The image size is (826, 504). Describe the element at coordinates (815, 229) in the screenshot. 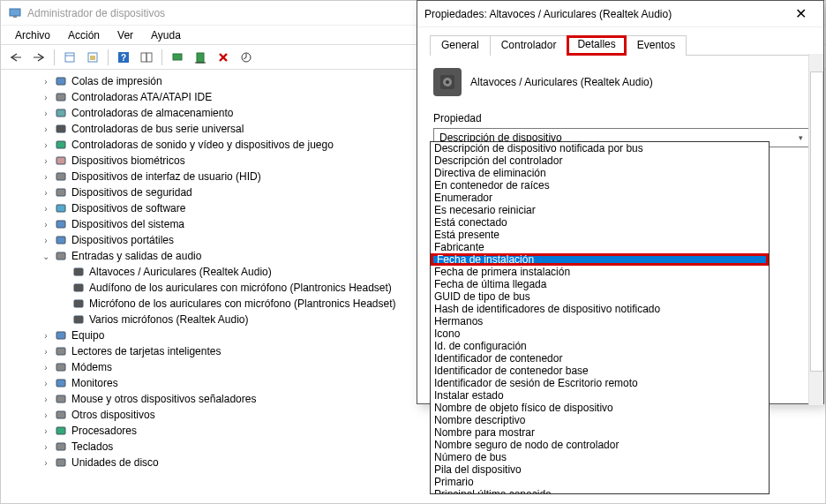

I see `dialog-scrollbar` at that location.